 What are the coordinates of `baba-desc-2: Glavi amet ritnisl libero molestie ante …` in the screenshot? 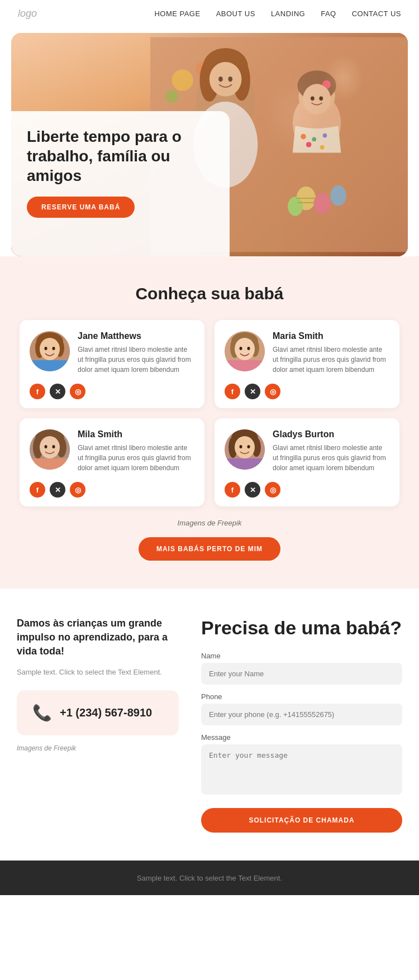 It's located at (136, 458).